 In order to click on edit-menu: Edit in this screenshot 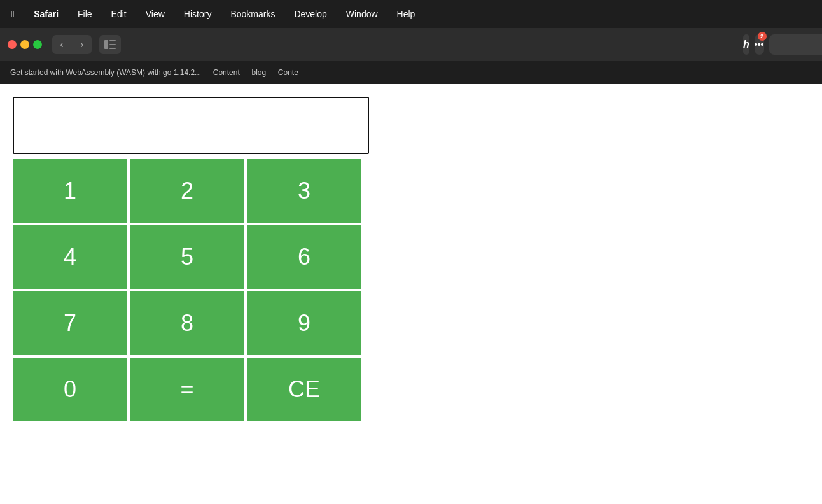, I will do `click(119, 14)`.